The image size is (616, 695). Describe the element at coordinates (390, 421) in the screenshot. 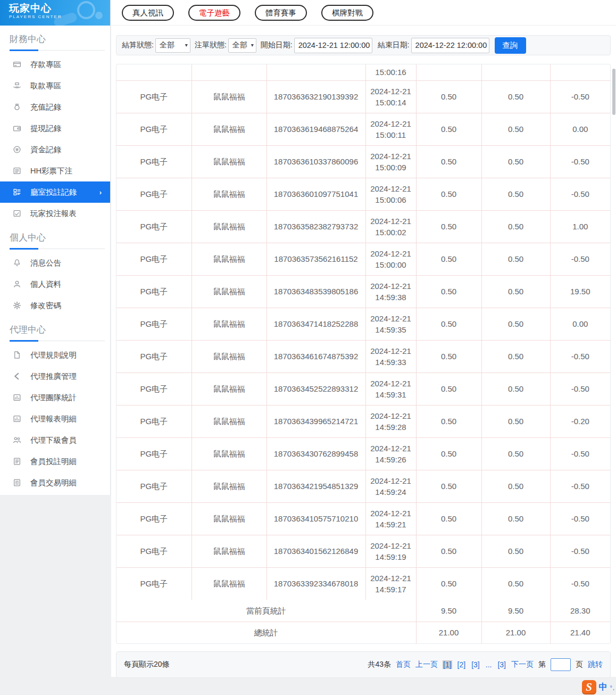

I see `cell-time: 2024-12-21 14:59:28` at that location.